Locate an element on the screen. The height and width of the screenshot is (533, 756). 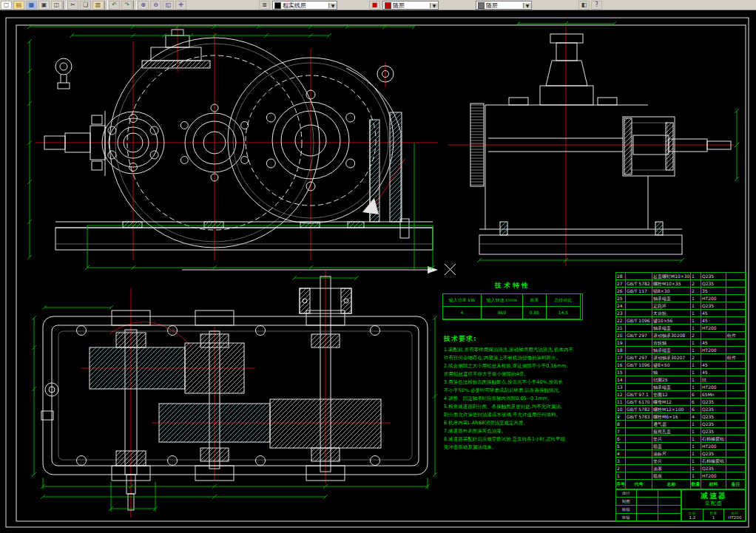
color-combo-value: 随层 is located at coordinates (411, 6).